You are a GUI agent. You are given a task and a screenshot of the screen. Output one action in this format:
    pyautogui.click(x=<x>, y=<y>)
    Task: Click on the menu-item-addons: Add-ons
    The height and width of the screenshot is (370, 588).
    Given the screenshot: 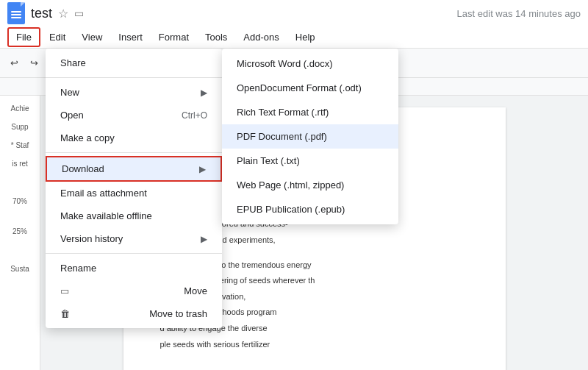 What is the action you would take?
    pyautogui.click(x=261, y=37)
    